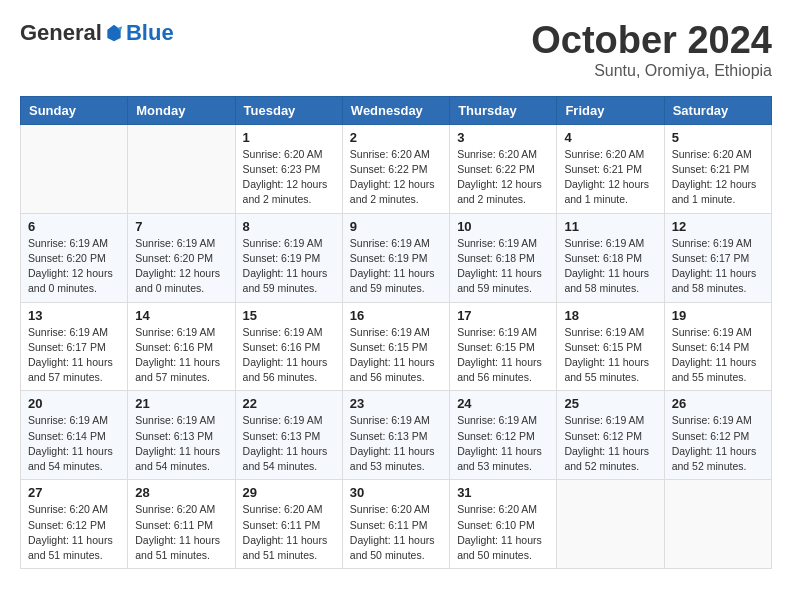 This screenshot has height=612, width=792. I want to click on day-number: 31, so click(503, 492).